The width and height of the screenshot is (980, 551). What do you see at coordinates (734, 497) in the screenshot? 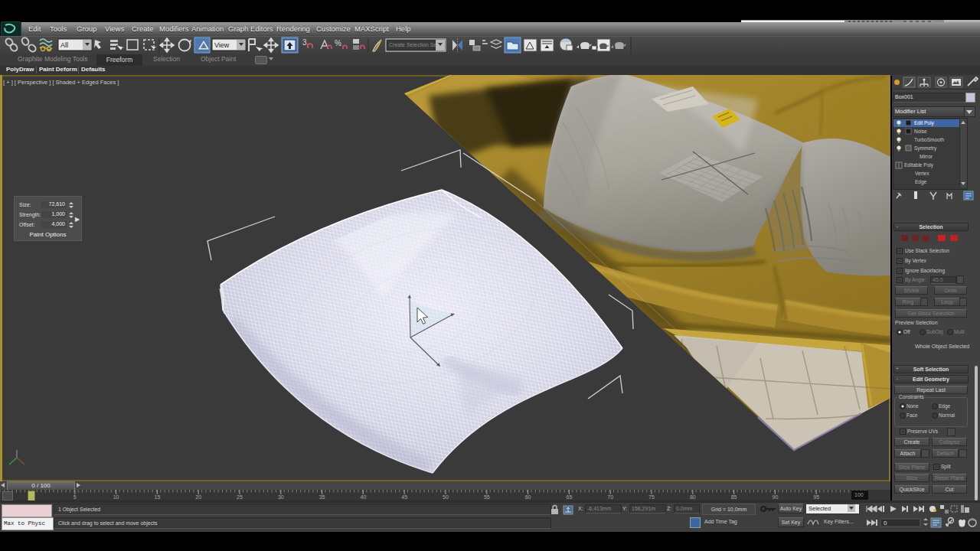
I see `svg-text: 85` at bounding box center [734, 497].